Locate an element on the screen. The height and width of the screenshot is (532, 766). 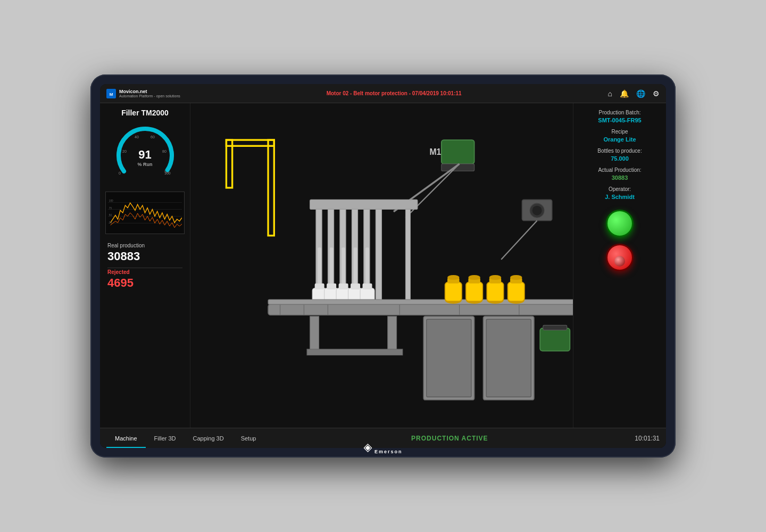
logo-area: M Movicon.net Automation Platform - open… is located at coordinates (144, 94).